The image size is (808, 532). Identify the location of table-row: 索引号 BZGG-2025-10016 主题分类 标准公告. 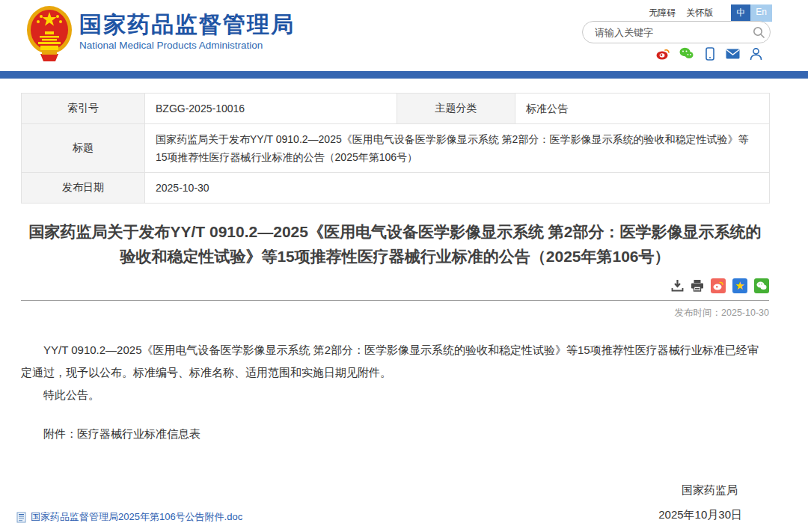
(396, 109).